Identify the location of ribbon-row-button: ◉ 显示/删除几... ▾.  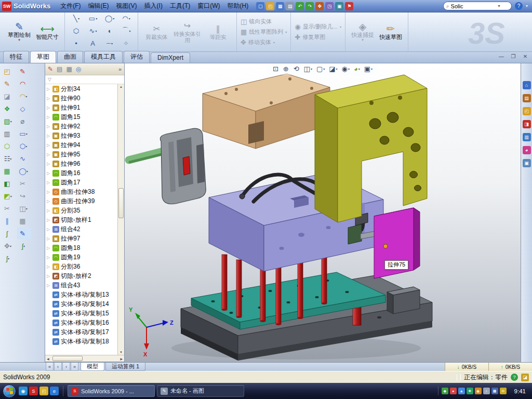
(318, 27).